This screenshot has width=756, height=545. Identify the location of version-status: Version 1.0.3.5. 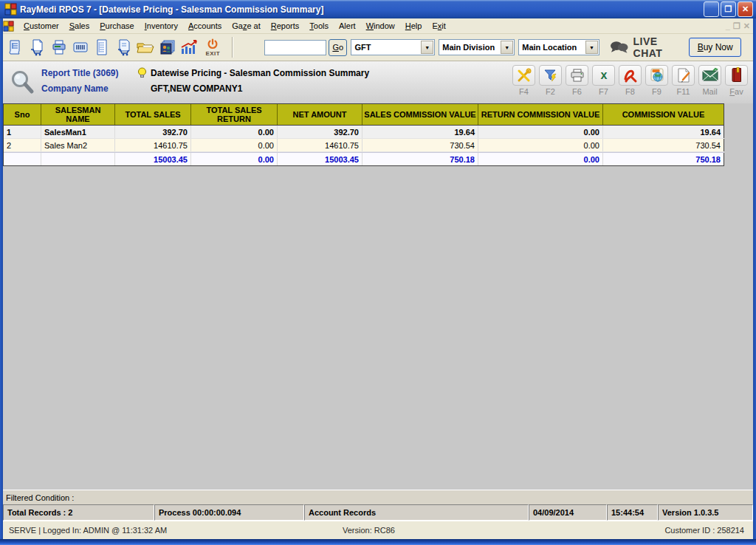
(706, 513).